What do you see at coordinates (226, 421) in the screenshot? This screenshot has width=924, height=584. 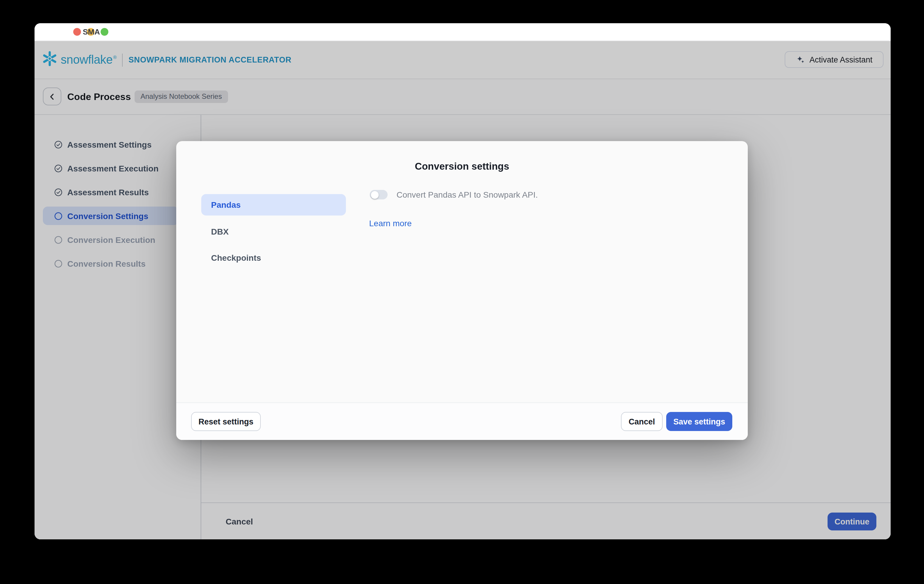 I see `reset-settings-button: Reset settings` at bounding box center [226, 421].